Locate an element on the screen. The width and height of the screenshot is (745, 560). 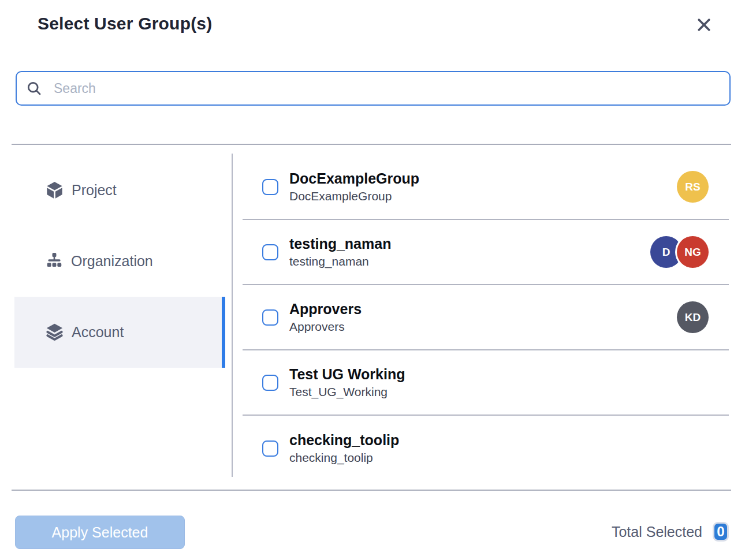
scope-tabs: Project Organization is located at coordinates (120, 261).